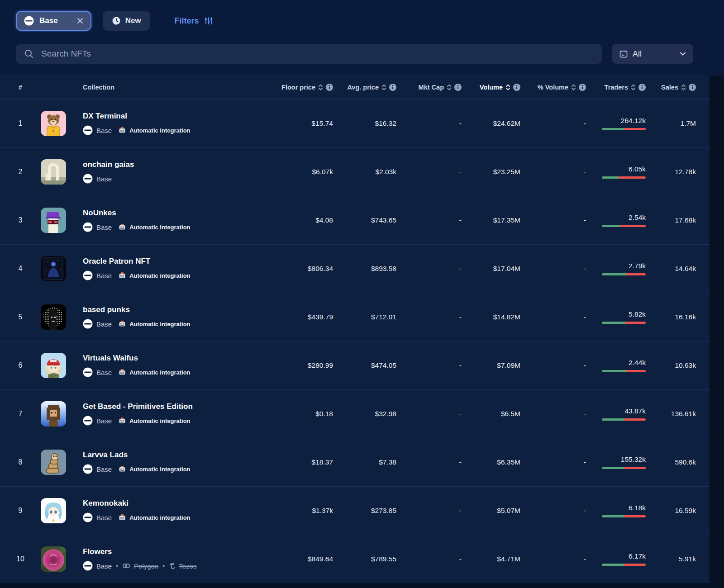 This screenshot has height=588, width=724. I want to click on search-icon, so click(29, 54).